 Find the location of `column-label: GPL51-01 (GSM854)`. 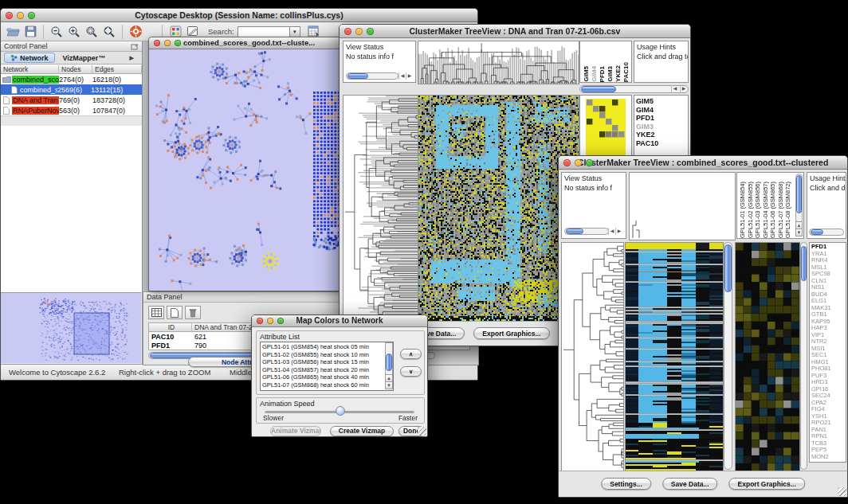

column-label: GPL51-01 (GSM854) is located at coordinates (743, 210).